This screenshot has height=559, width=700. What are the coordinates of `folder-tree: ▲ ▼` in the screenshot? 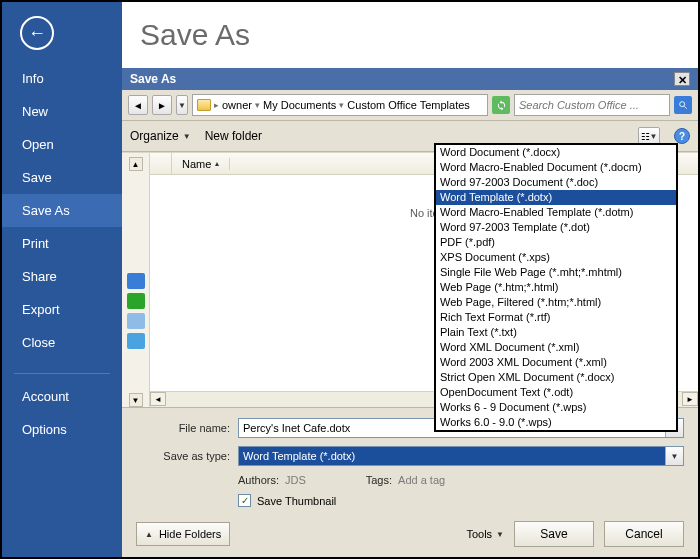 It's located at (136, 280).